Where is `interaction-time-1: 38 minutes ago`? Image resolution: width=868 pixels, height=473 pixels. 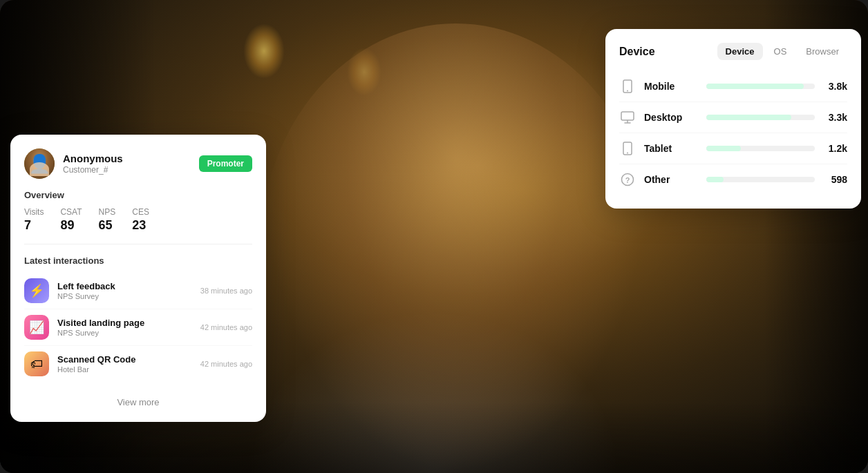 interaction-time-1: 38 minutes ago is located at coordinates (227, 291).